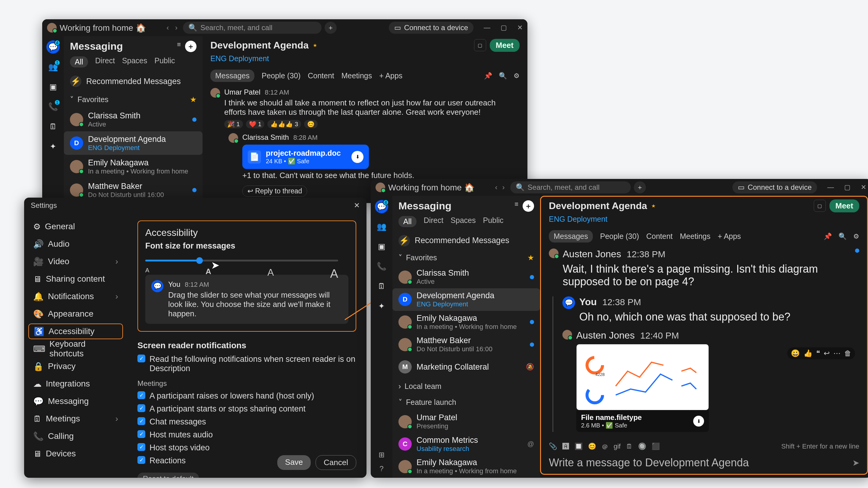  What do you see at coordinates (808, 354) in the screenshot?
I see `react-thumbs: 👍` at bounding box center [808, 354].